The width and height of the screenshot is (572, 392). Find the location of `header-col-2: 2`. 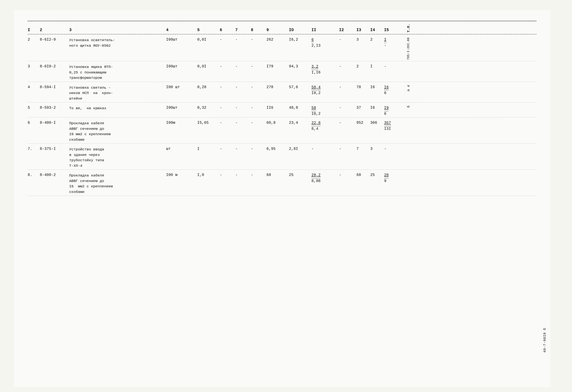

header-col-2: 2 is located at coordinates (55, 30).